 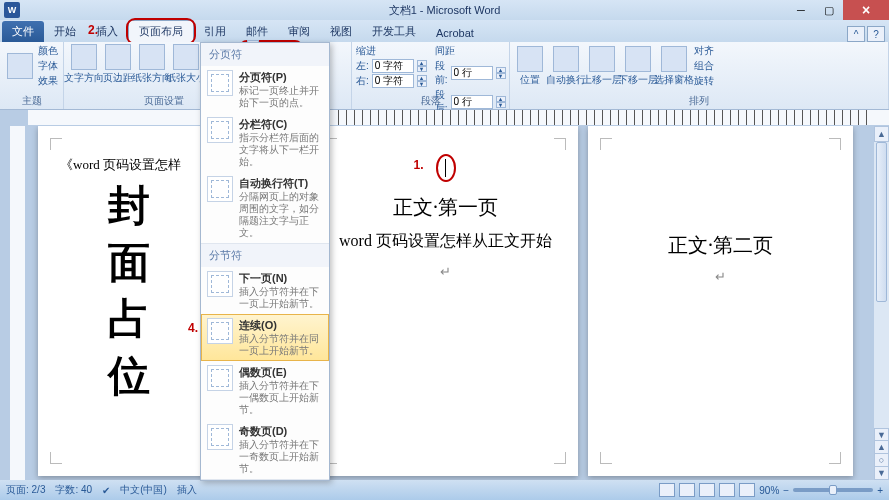 I want to click on tab-developer: 开发工具, so click(x=394, y=32).